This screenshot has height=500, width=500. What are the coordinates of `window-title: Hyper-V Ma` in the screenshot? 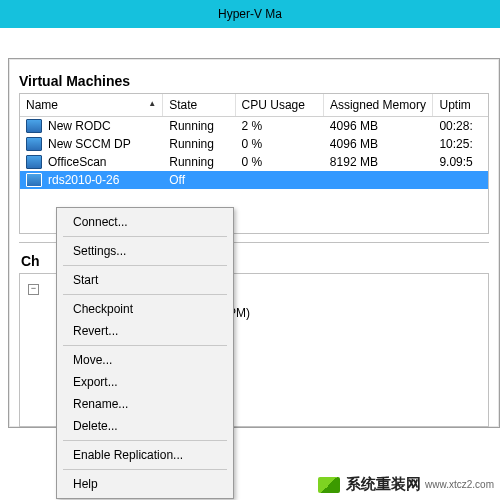 It's located at (250, 14).